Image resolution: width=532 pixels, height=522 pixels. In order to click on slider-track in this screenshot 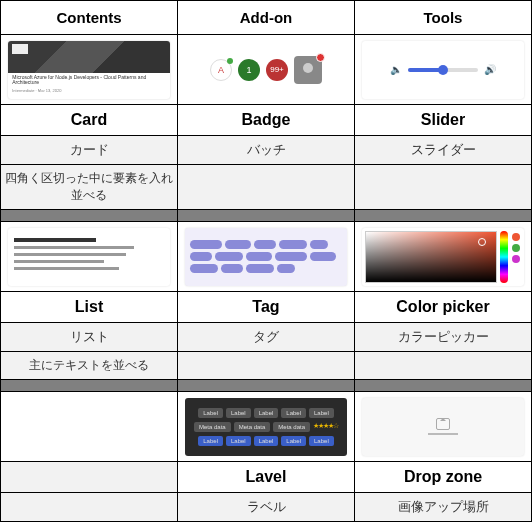, I will do `click(443, 70)`.